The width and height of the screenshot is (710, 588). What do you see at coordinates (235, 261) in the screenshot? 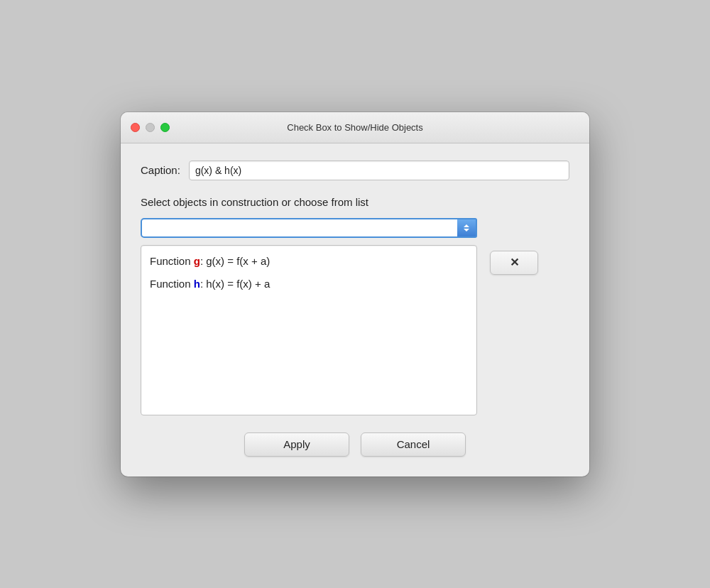
I see `list-item-suffix: : g(x) = f(x + a)` at bounding box center [235, 261].